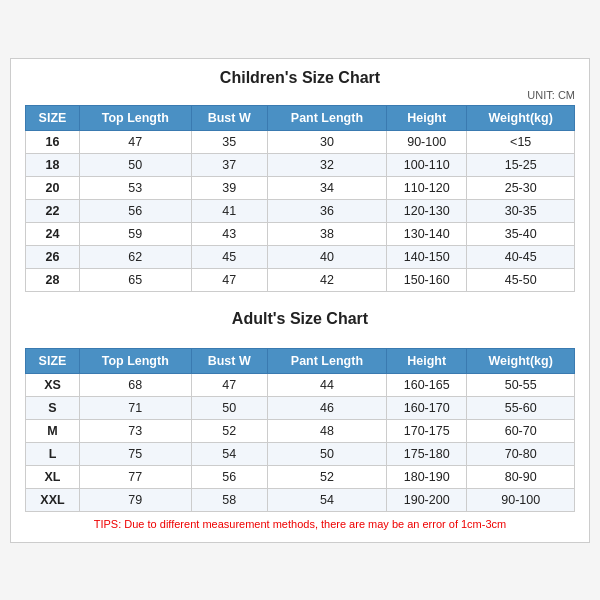 This screenshot has width=600, height=600. I want to click on adults-cell: 44, so click(326, 384).